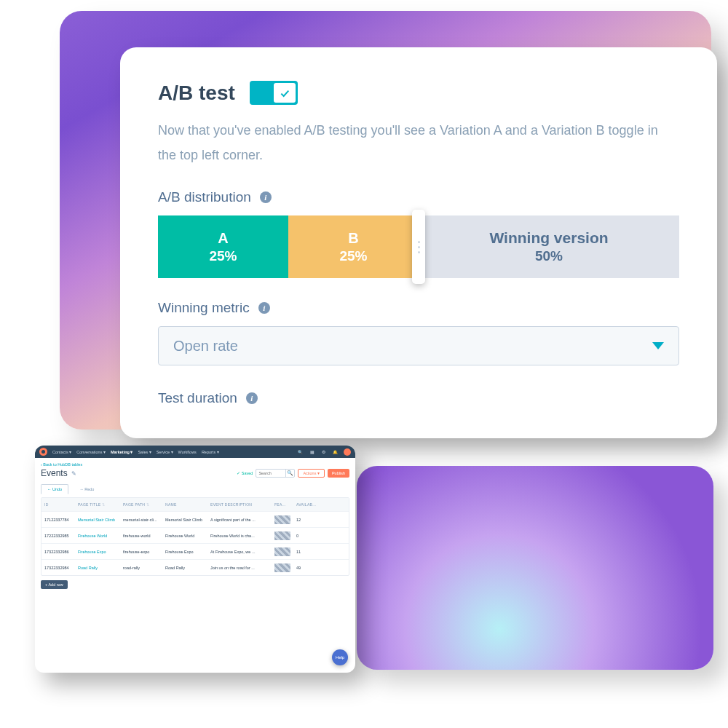 The image size is (728, 728). What do you see at coordinates (195, 464) in the screenshot?
I see `breadcrumb: ‹ Back to HubDB tables` at bounding box center [195, 464].